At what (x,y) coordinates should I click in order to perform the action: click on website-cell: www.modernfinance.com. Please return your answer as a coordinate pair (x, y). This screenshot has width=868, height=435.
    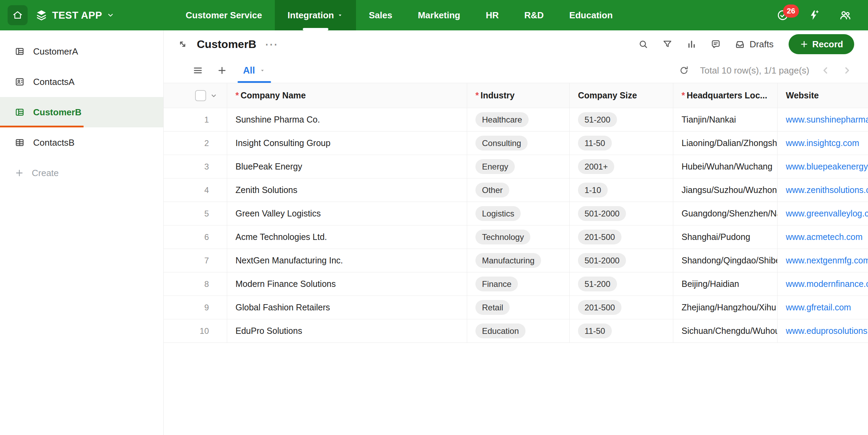
    Looking at the image, I should click on (823, 284).